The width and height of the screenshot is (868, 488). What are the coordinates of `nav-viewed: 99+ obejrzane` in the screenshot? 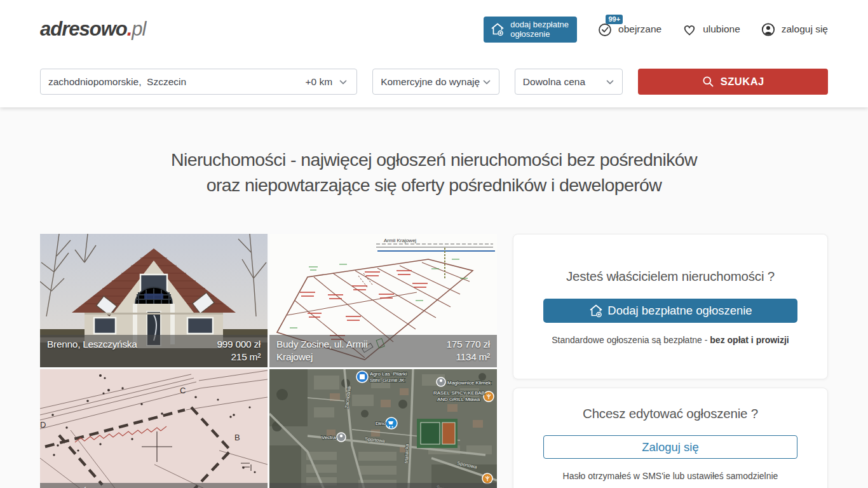 It's located at (629, 29).